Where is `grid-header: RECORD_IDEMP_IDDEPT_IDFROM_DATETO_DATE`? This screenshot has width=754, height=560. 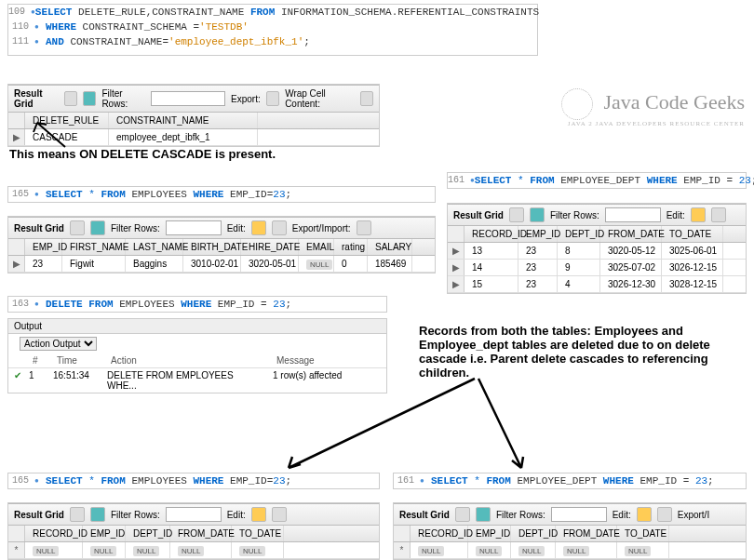
grid-header: RECORD_IDEMP_IDDEPT_IDFROM_DATETO_DATE is located at coordinates (194, 534).